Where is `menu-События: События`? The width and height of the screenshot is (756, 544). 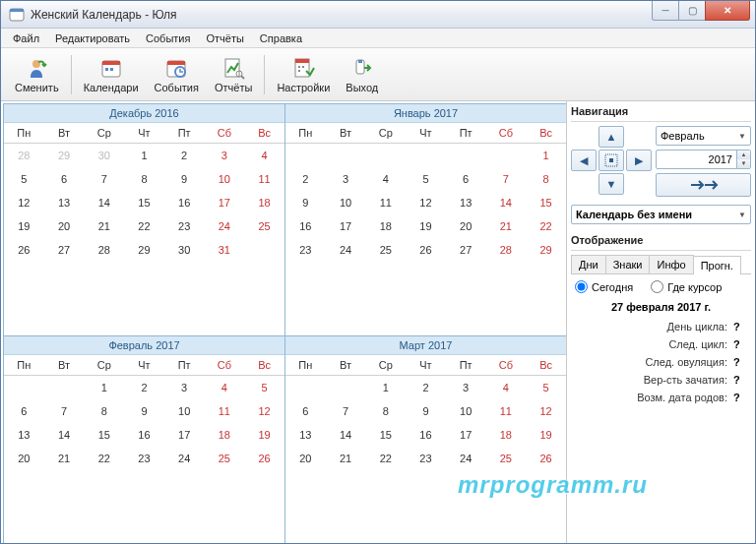
menu-События: События is located at coordinates (167, 38).